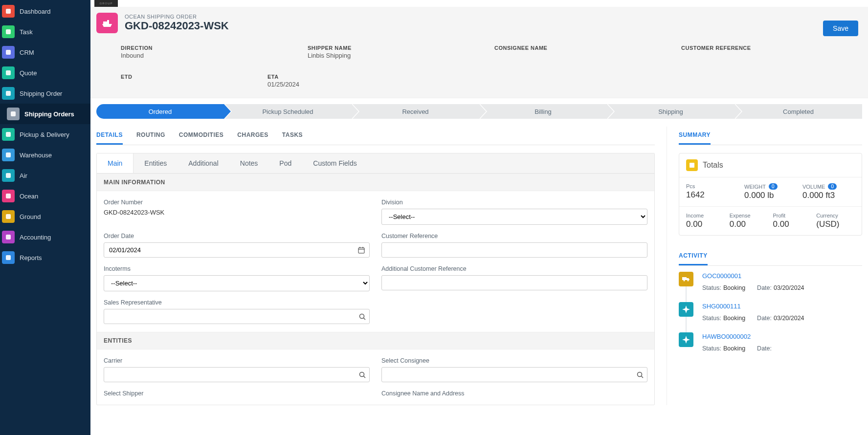 Image resolution: width=868 pixels, height=435 pixels. I want to click on tab-activity: ACTIVITY, so click(693, 256).